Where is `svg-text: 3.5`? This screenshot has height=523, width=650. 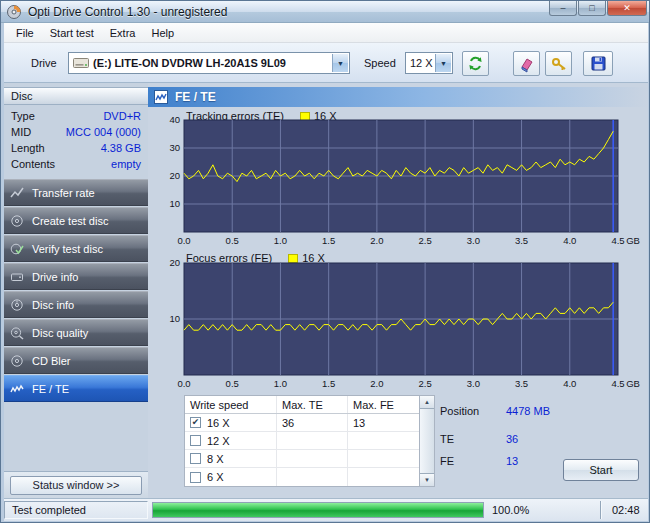 svg-text: 3.5 is located at coordinates (522, 240).